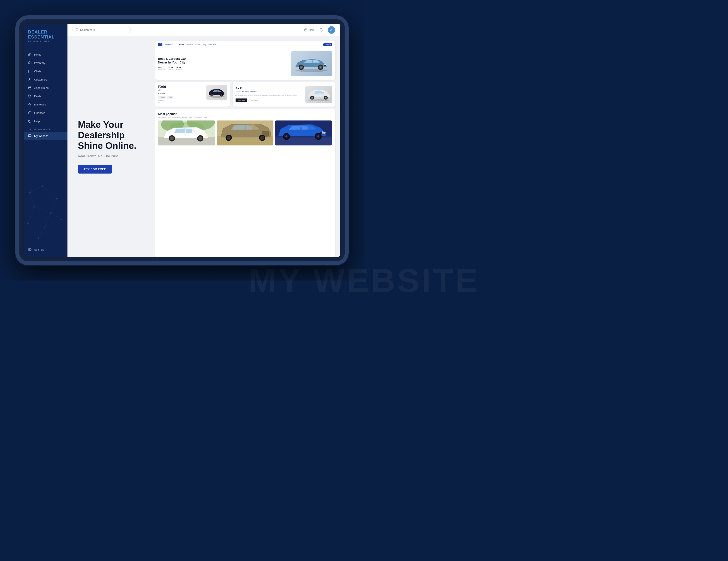 The height and width of the screenshot is (561, 728). Describe the element at coordinates (45, 105) in the screenshot. I see `sidebar-item-marketing: Marketing` at that location.